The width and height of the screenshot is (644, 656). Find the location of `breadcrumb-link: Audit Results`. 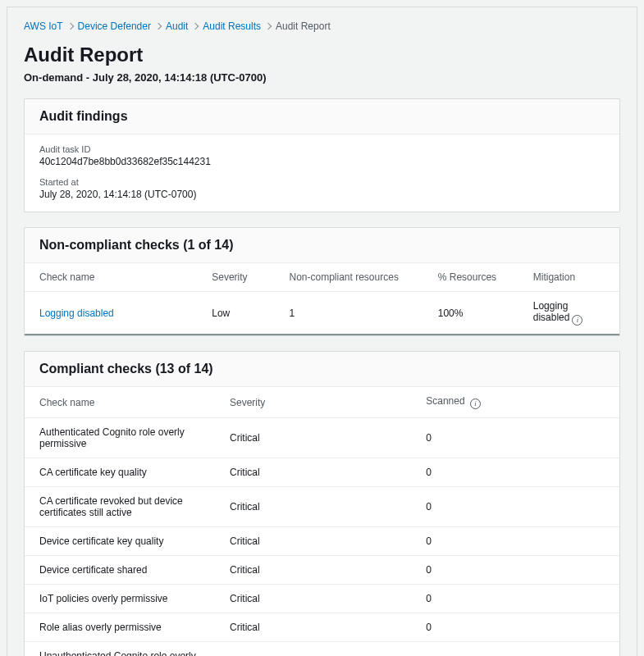

breadcrumb-link: Audit Results is located at coordinates (231, 26).